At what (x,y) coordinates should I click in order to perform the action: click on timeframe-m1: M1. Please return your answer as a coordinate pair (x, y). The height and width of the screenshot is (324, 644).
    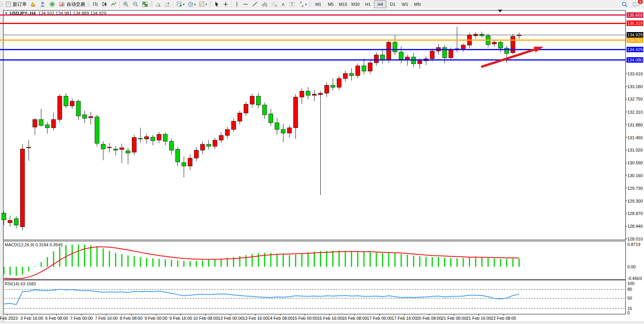
    Looking at the image, I should click on (318, 4).